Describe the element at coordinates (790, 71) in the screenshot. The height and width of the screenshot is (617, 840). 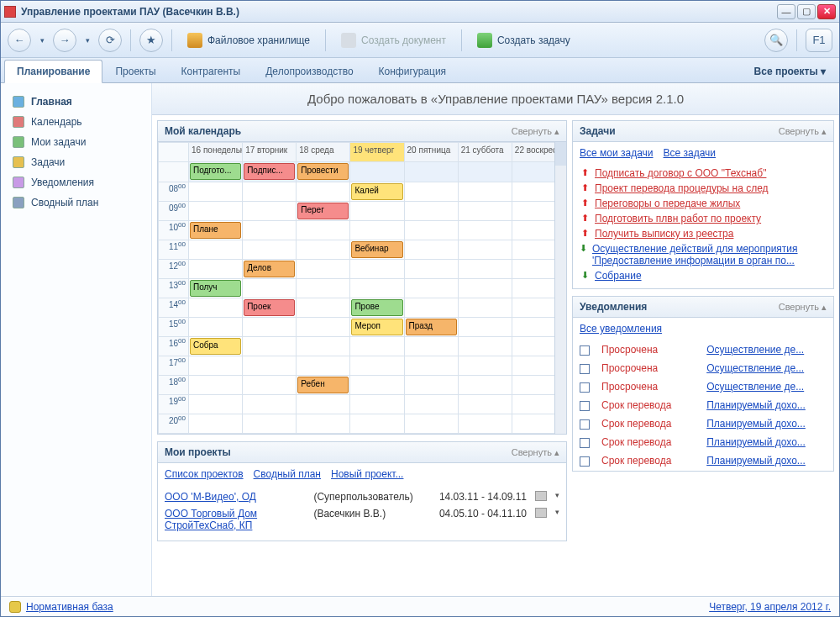
I see `all-projects-dropdown: Все проекты ▾` at that location.